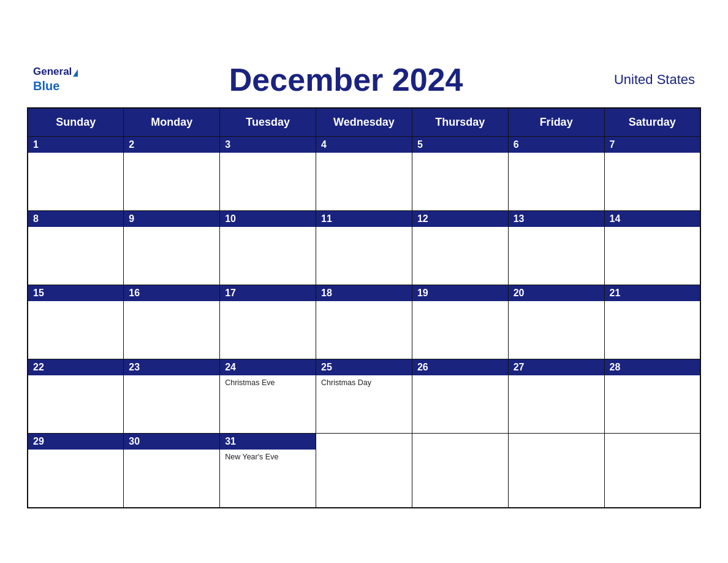 The image size is (728, 563). Describe the element at coordinates (268, 470) in the screenshot. I see `table-cell: 31New Year's Eve` at that location.